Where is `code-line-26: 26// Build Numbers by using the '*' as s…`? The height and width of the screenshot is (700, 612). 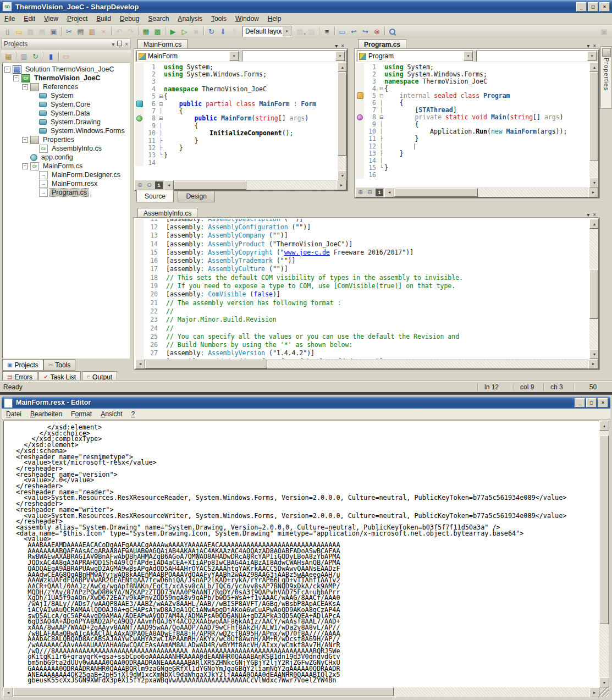
code-line-26: 26// Build Numbers by using the '*' as s… is located at coordinates (362, 344).